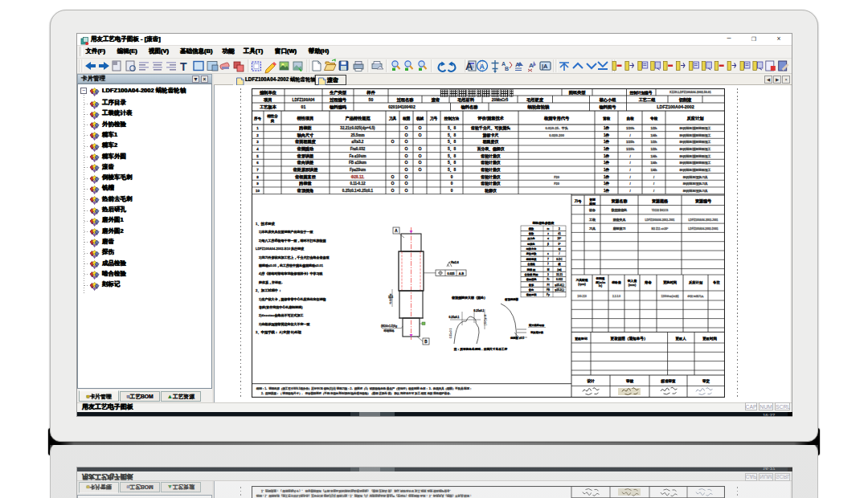  Describe the element at coordinates (531, 229) in the screenshot. I see `svg-text: 模数` at that location.